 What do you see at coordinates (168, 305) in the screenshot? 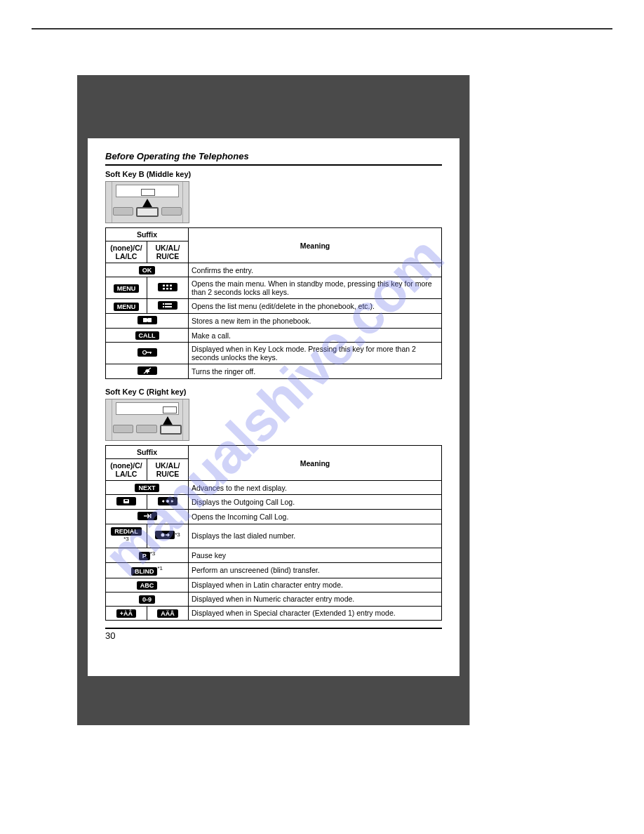
I see `list-icon` at bounding box center [168, 305].